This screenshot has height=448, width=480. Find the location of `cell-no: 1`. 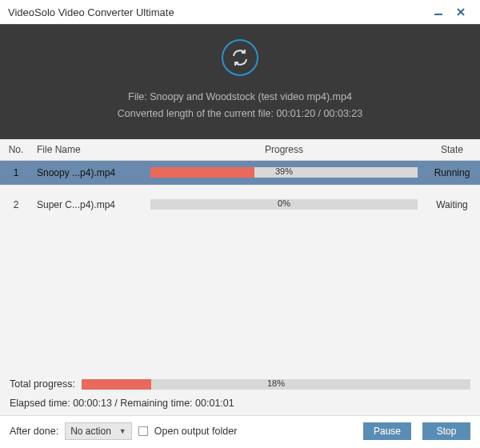

cell-no: 1 is located at coordinates (16, 173).